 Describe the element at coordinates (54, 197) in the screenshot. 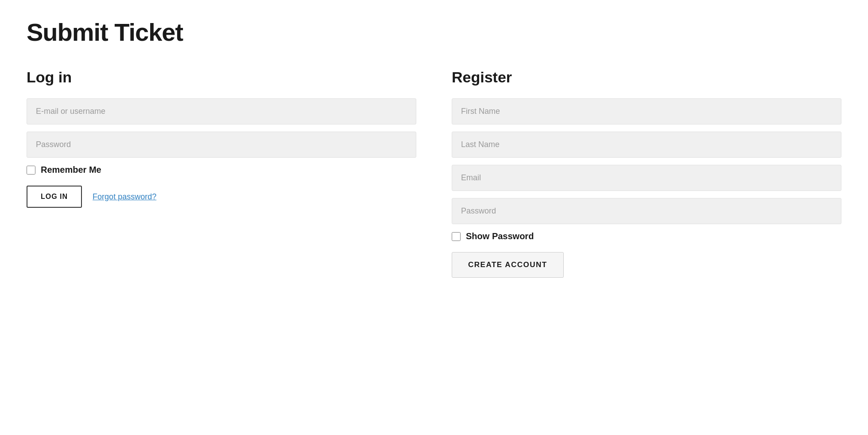

I see `login-button: LOG IN` at that location.